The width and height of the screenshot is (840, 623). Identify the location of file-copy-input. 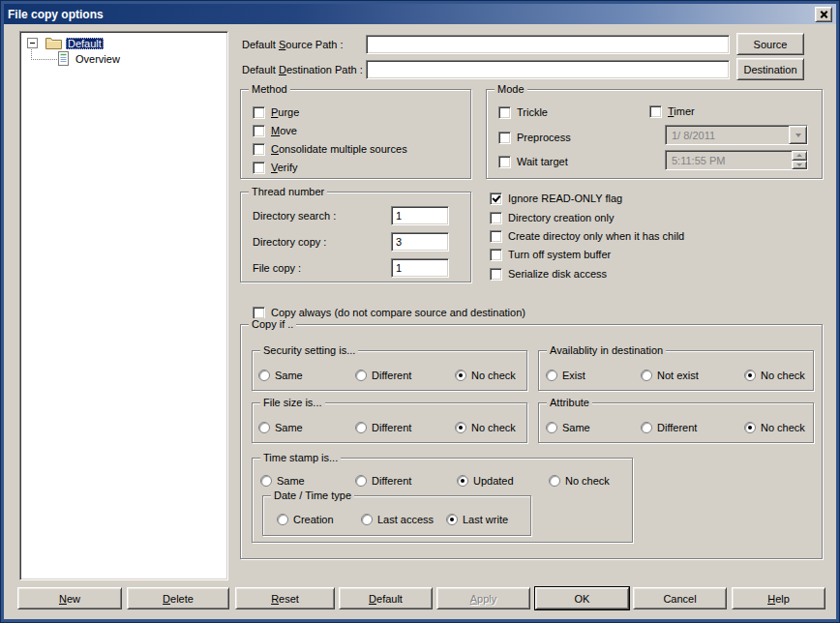
(420, 268).